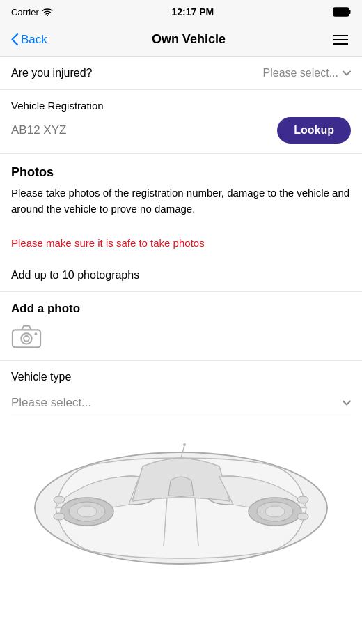 Image resolution: width=362 pixels, height=644 pixels. What do you see at coordinates (52, 403) in the screenshot?
I see `vehicle-type-value: Please select...` at bounding box center [52, 403].